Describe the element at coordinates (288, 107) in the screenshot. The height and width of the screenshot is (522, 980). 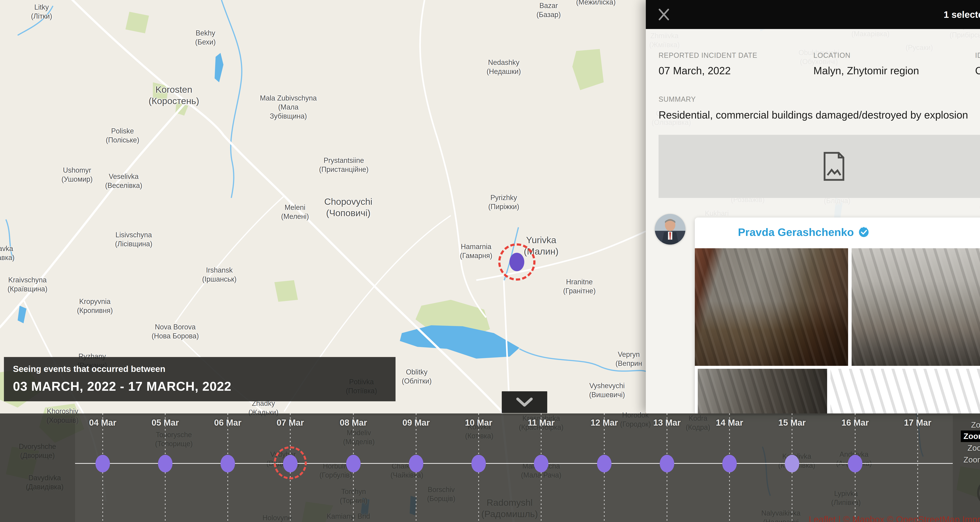
I see `map-label: Mala Zubivschyna(МалаЗубівщина)` at that location.